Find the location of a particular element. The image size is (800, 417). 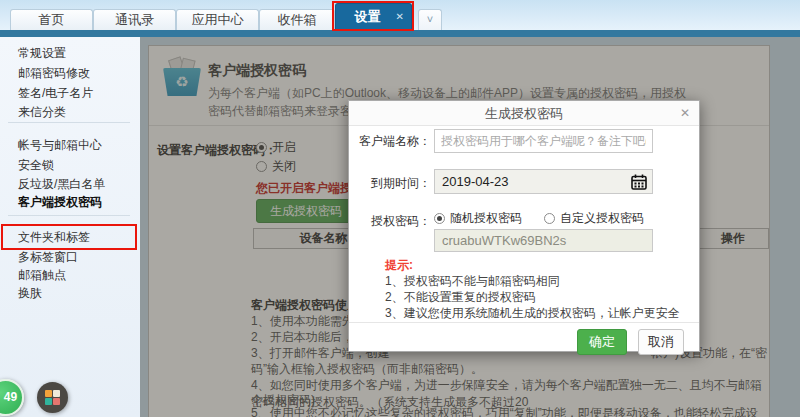

tab-settings: 设置 ✕ is located at coordinates (374, 16).